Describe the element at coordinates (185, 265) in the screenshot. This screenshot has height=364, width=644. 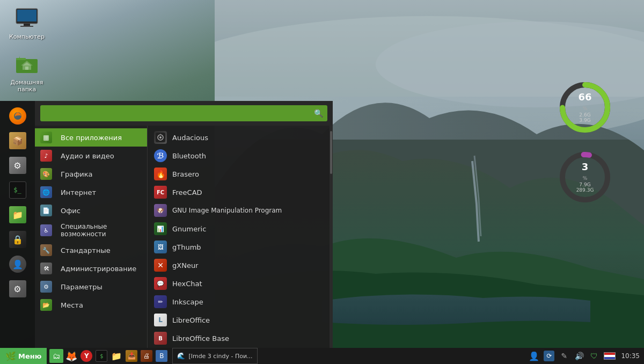
I see `app-gxneur-label: gXNeur` at that location.